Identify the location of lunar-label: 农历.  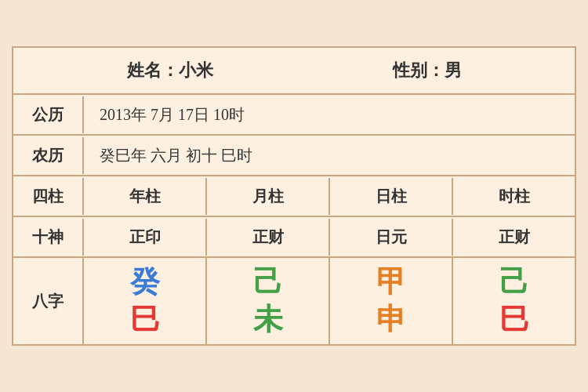
(49, 155).